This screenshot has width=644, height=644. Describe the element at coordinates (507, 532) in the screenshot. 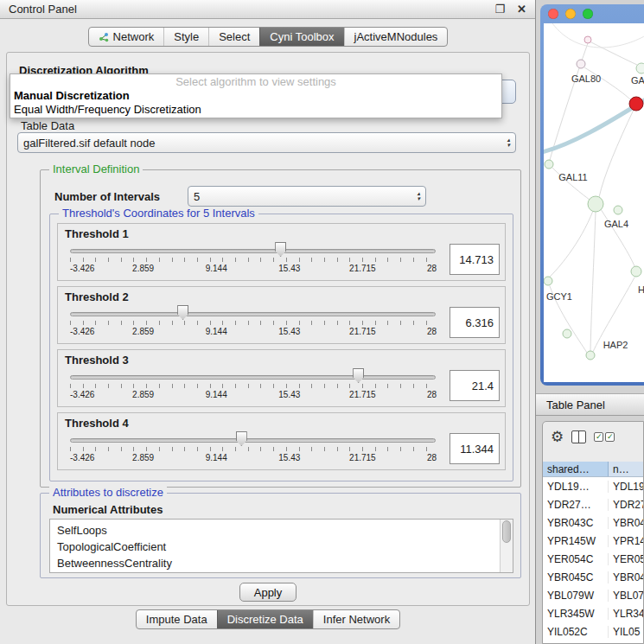

I see `scrollbar-thumb` at that location.